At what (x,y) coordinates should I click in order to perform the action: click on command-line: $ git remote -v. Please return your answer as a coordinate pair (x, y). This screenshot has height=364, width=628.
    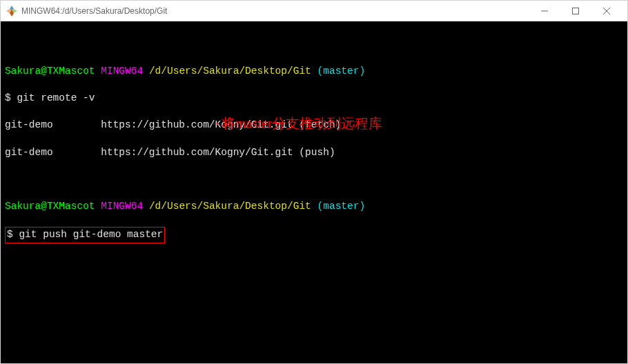
    Looking at the image, I should click on (314, 99).